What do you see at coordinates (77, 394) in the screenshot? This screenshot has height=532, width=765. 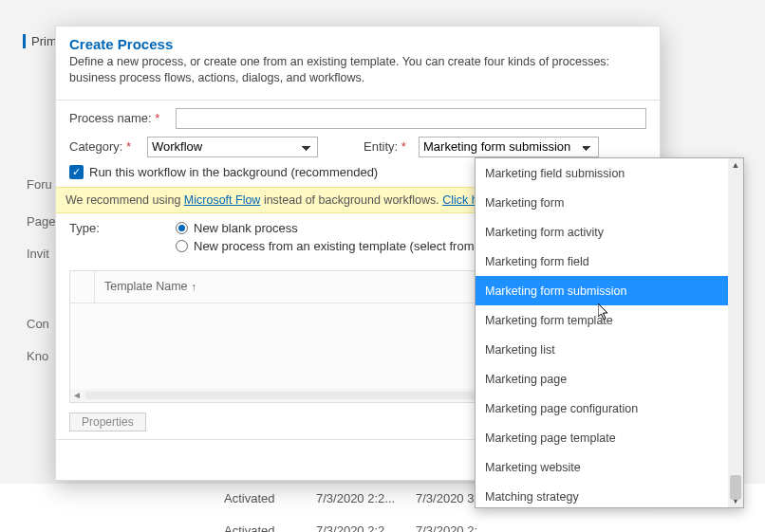 I see `scroll-left-icon: ◄` at bounding box center [77, 394].